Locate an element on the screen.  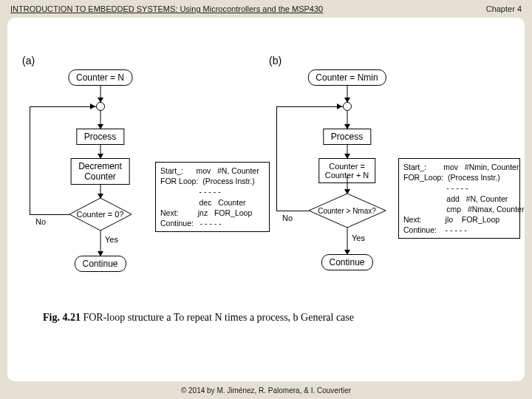
no-label-a: No is located at coordinates (41, 222).